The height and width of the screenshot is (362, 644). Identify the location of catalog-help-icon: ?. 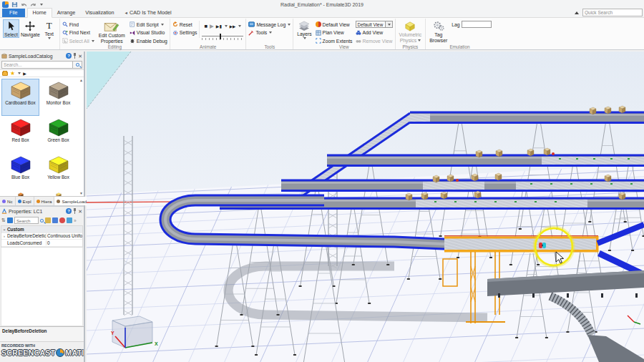
(69, 56).